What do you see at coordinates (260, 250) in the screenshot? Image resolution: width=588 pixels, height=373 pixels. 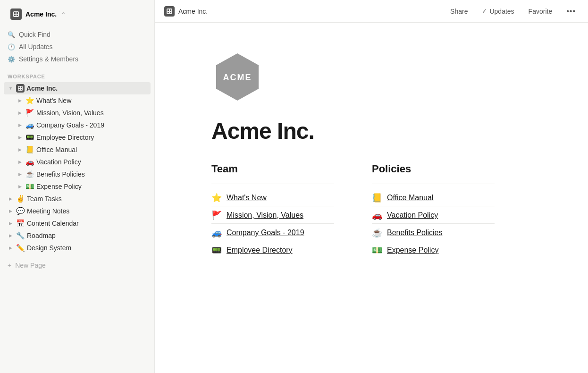 I see `employee-dir-link: Employee Directory` at bounding box center [260, 250].